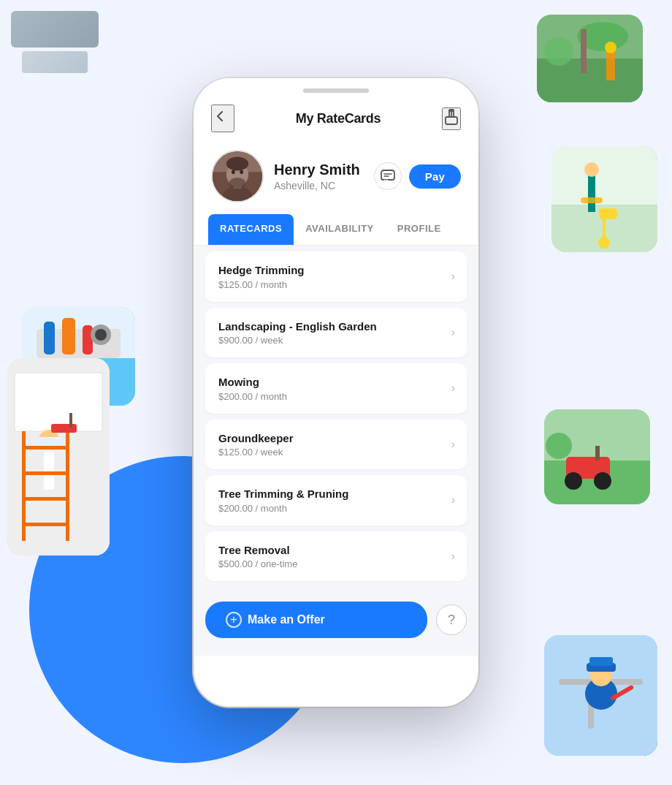  Describe the element at coordinates (237, 176) in the screenshot. I see `avatar-image` at that location.